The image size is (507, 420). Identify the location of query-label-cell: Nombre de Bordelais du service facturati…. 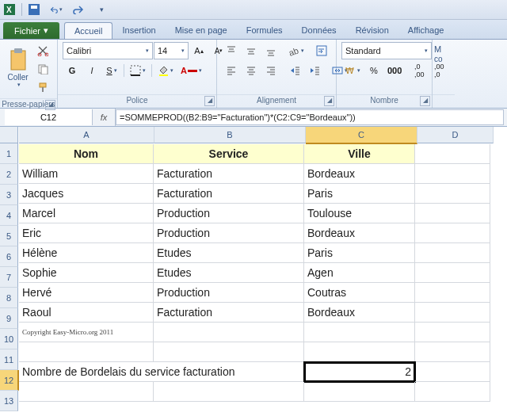
(162, 372).